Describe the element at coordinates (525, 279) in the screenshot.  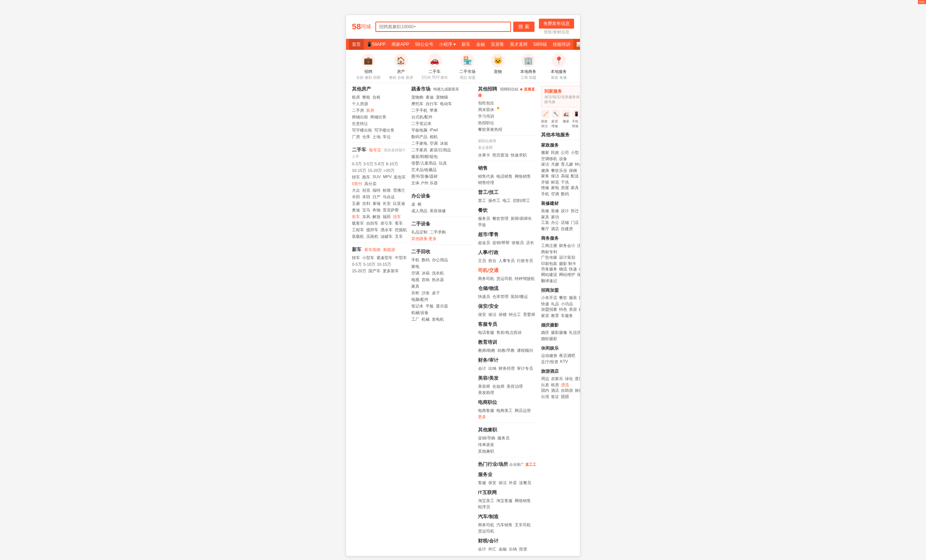
I see `job-special-driver: 特种驾驶机` at that location.